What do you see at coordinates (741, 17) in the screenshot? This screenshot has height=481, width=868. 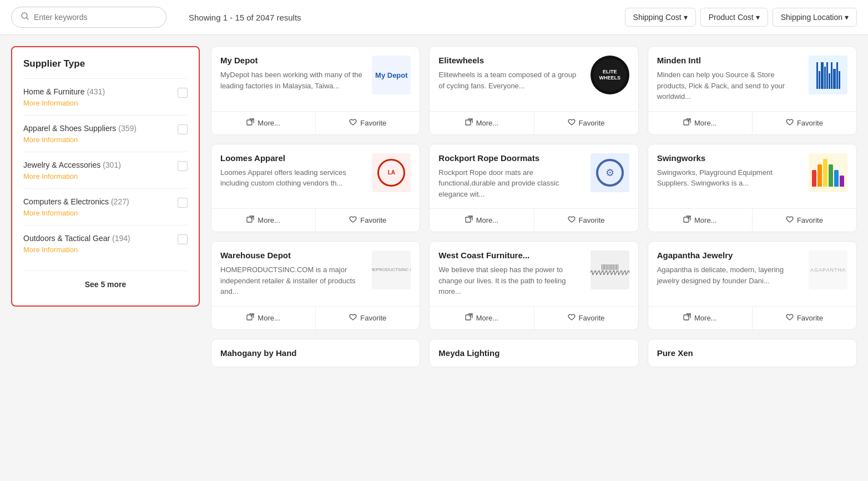 I see `filter-buttons: Shipping Cost ▾ Product Cost ▾ Shipping …` at bounding box center [741, 17].